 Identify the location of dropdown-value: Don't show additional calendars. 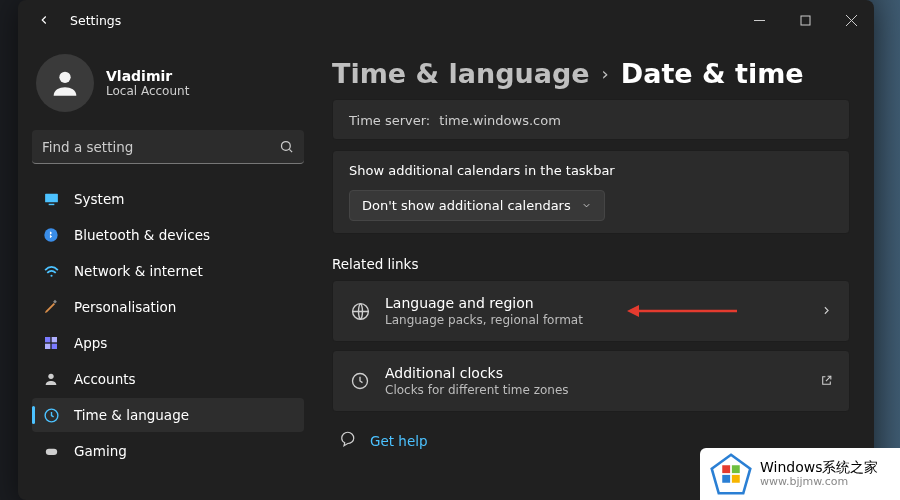
(466, 206).